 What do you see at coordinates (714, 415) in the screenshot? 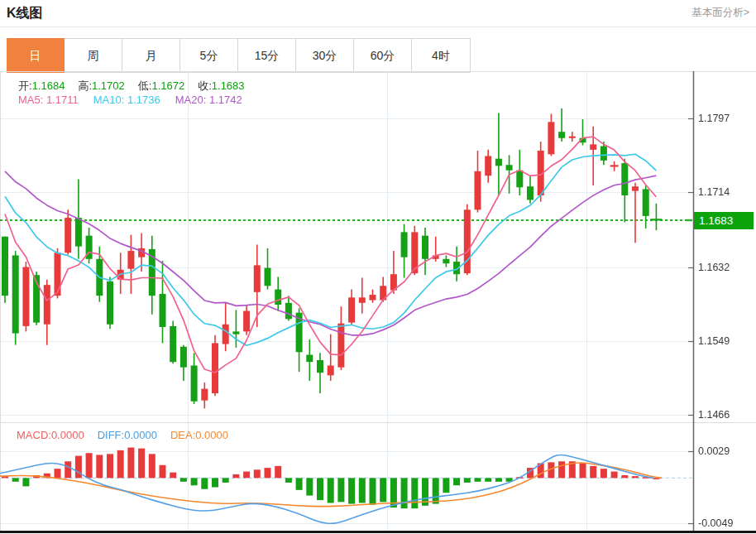
I see `y-axis-label: 1.1466` at bounding box center [714, 415].